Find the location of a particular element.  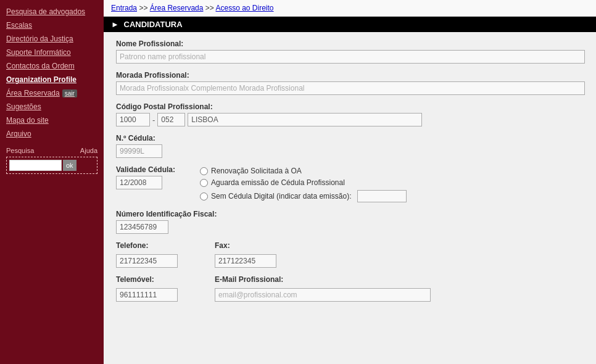

sidebar-item-mapa: Mapa do site is located at coordinates (52, 120).